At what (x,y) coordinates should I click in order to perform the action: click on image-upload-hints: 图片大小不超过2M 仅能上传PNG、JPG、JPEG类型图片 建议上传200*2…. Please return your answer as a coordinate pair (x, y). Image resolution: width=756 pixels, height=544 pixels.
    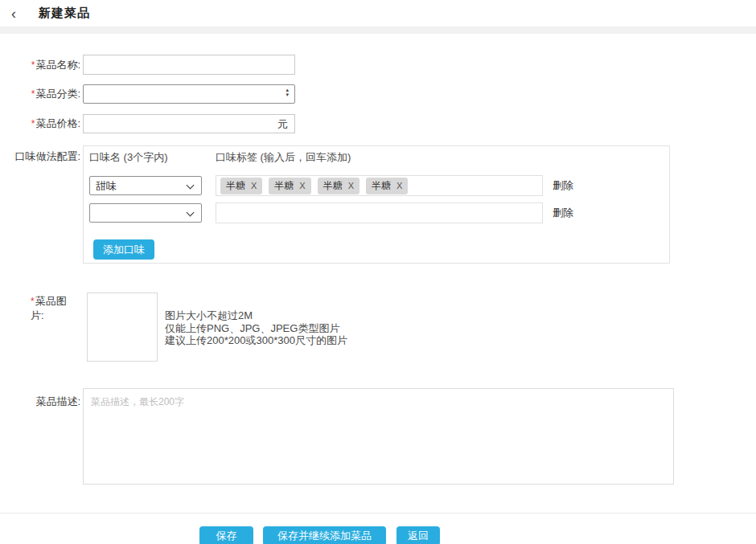
    Looking at the image, I should click on (256, 320).